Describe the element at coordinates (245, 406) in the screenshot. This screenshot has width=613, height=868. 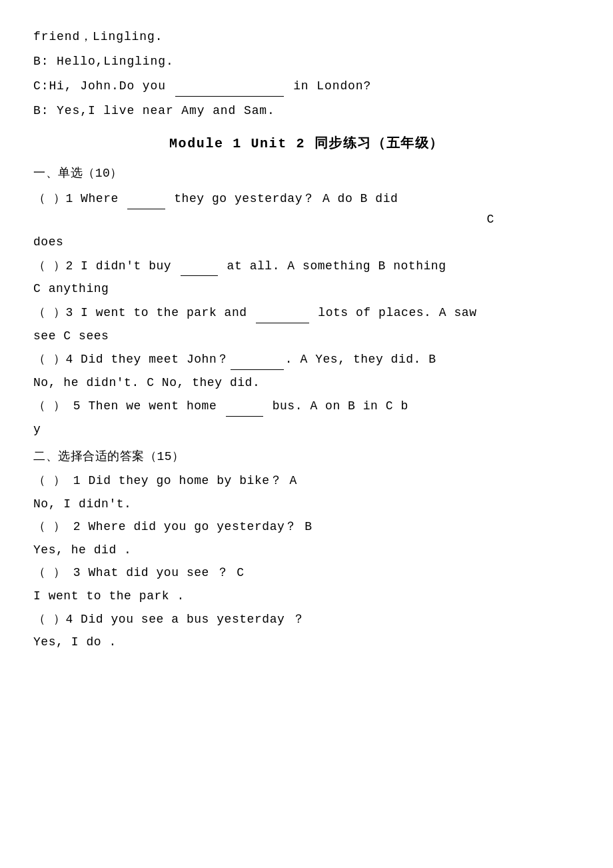
I see `blank-q5` at that location.